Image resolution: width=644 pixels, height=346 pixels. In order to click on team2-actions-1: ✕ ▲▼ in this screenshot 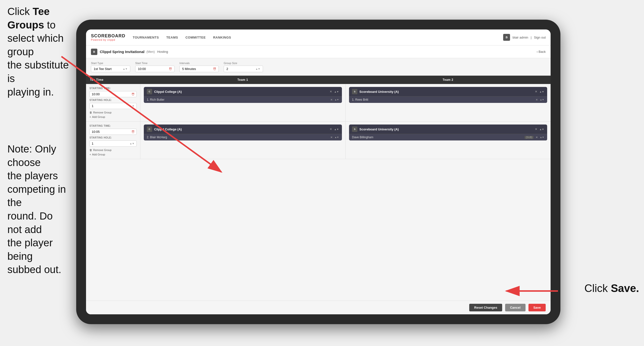, I will do `click(540, 92)`.